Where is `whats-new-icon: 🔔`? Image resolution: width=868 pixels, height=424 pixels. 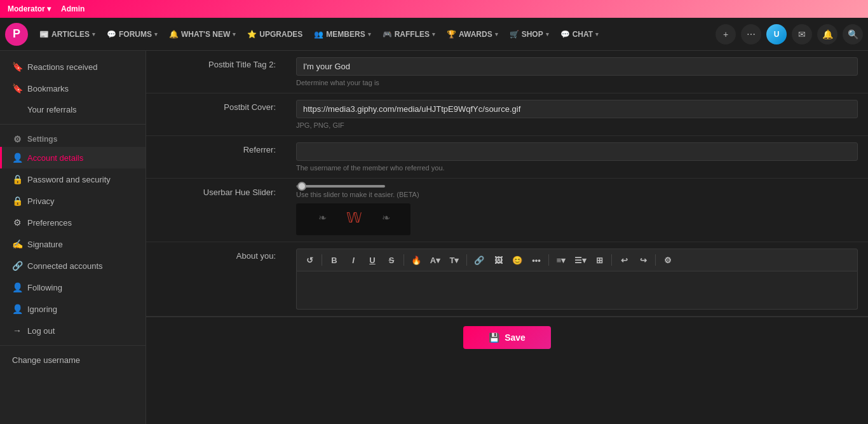 whats-new-icon: 🔔 is located at coordinates (174, 34).